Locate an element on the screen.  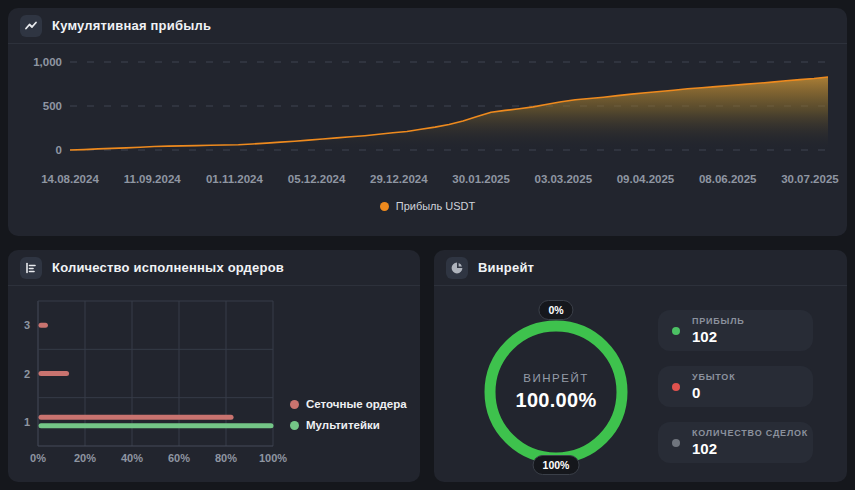
winrate-center-value: 100.00% is located at coordinates (556, 400).